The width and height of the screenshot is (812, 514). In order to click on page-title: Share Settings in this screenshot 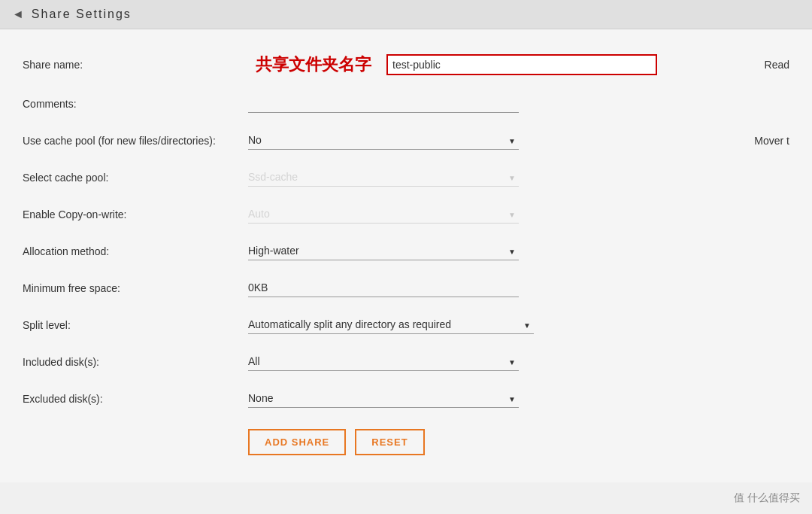, I will do `click(81, 14)`.